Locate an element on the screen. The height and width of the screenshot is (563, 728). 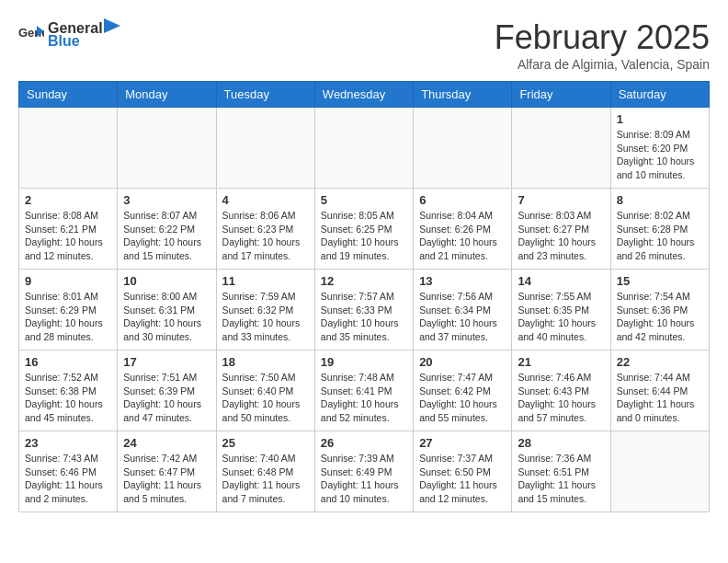
day-info: Sunrise: 7:48 AMSunset: 6:41 PMDaylight:… is located at coordinates (364, 397).